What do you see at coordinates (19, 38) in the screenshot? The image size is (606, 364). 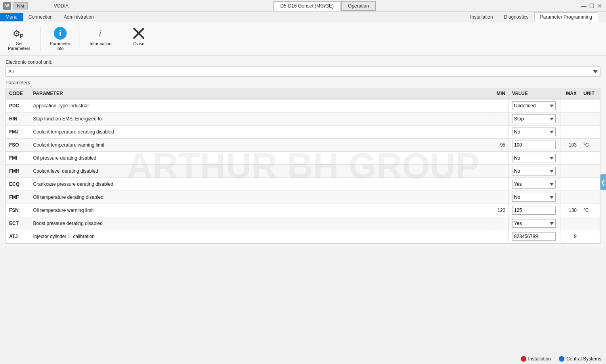 I see `set-parameters-button: ⚙ P SetParameters` at bounding box center [19, 38].